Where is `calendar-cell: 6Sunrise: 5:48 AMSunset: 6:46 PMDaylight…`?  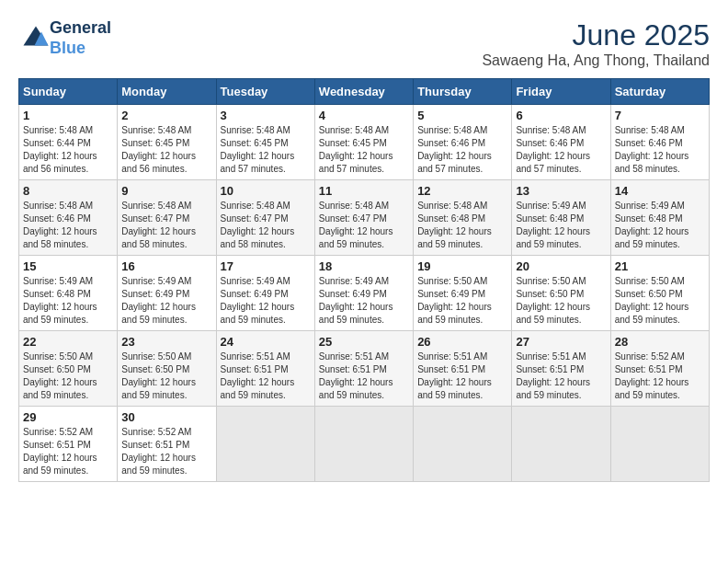
calendar-cell: 6Sunrise: 5:48 AMSunset: 6:46 PMDaylight… is located at coordinates (561, 143).